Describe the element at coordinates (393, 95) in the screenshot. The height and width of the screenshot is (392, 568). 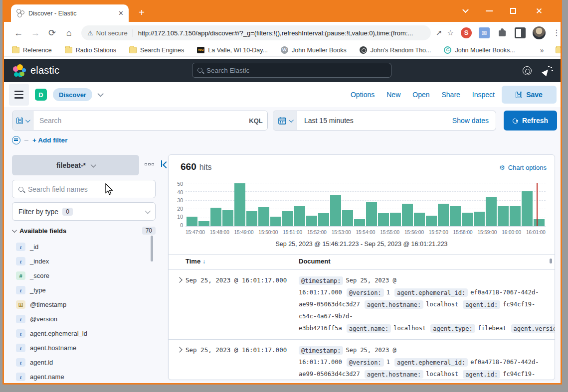
I see `appbar-action-link: New` at that location.